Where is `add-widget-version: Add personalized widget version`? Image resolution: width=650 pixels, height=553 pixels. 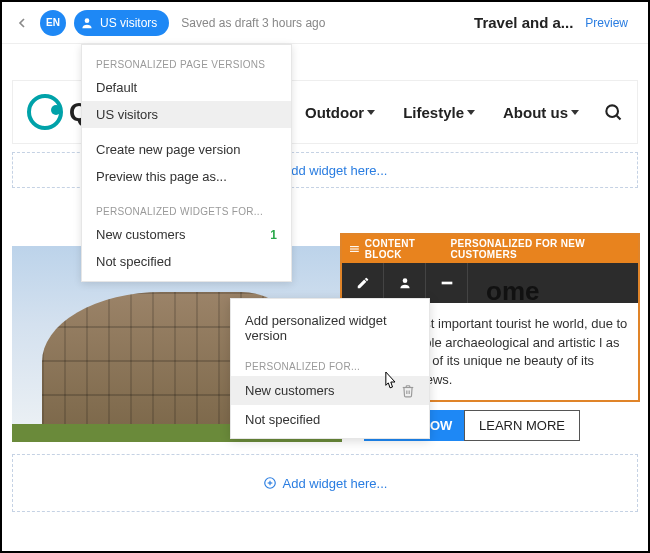
add-widget-version: Add personalized widget version is located at coordinates (330, 328).